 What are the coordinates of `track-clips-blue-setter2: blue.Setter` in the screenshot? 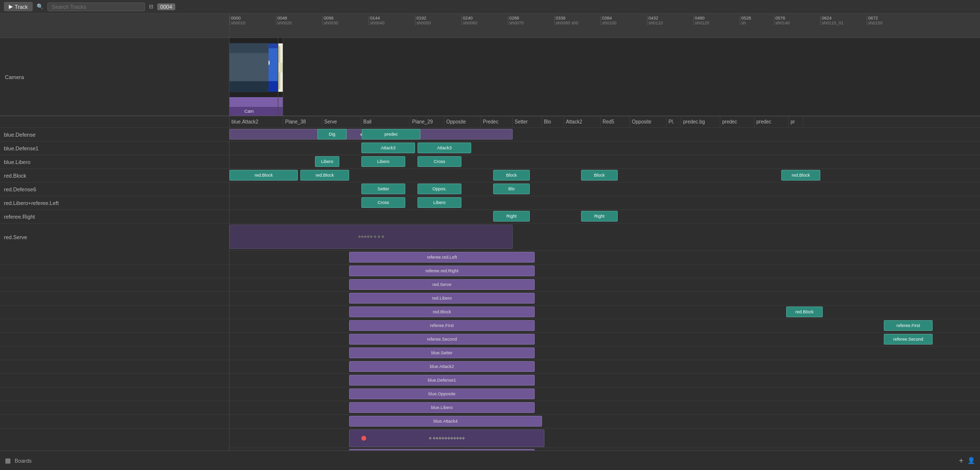 It's located at (605, 353).